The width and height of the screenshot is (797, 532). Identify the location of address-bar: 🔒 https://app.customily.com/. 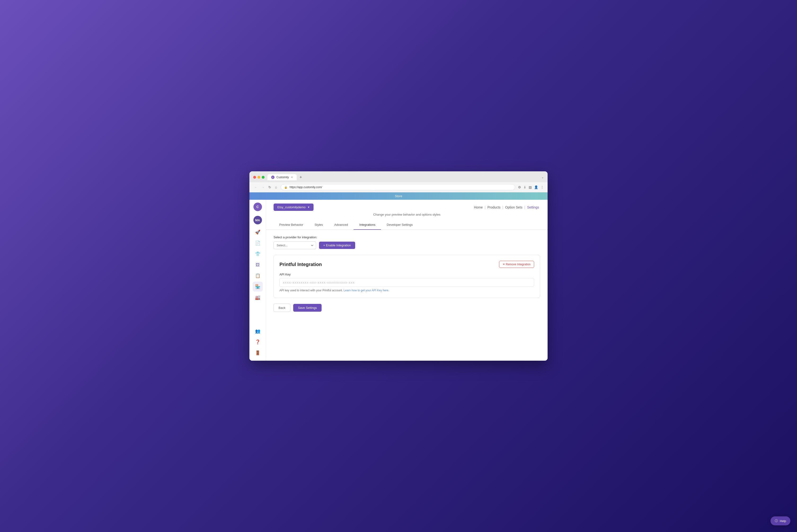
(398, 187).